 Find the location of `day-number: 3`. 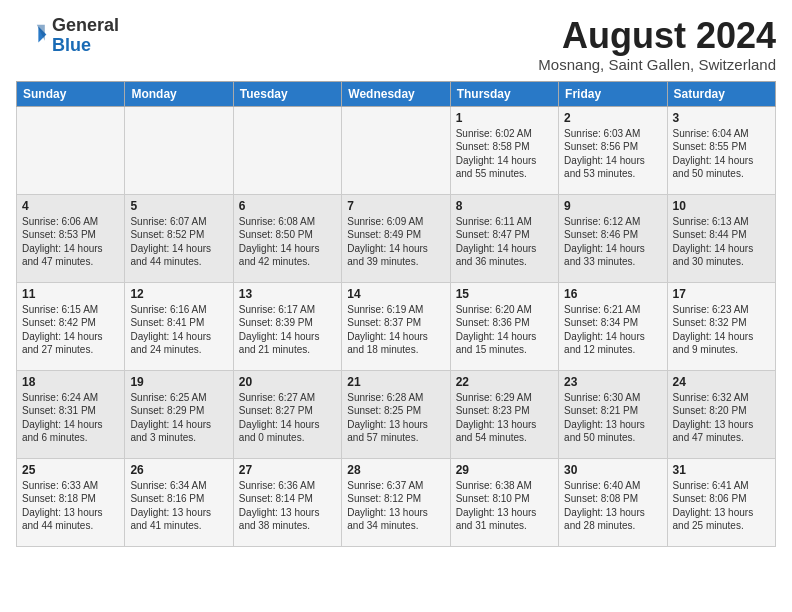

day-number: 3 is located at coordinates (722, 118).